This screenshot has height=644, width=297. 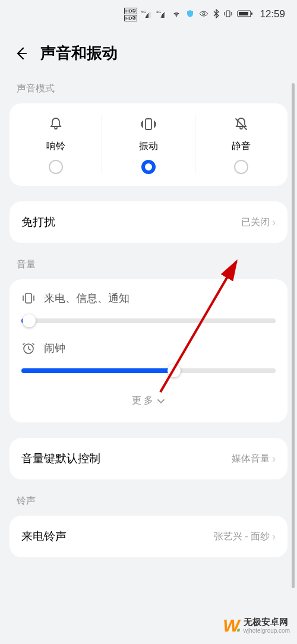 I want to click on bluetooth-icon, so click(x=216, y=14).